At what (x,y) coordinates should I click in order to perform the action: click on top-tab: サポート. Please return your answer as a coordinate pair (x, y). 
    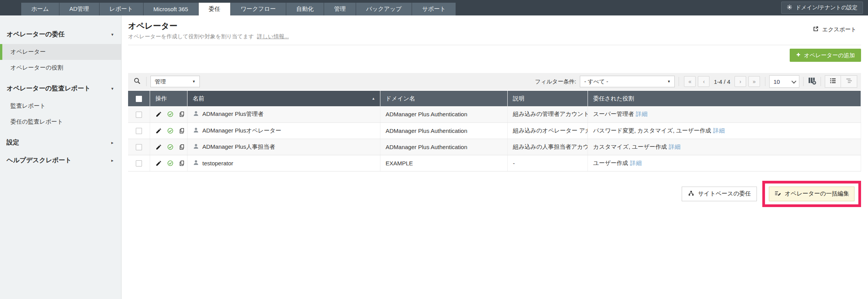
    Looking at the image, I should click on (434, 9).